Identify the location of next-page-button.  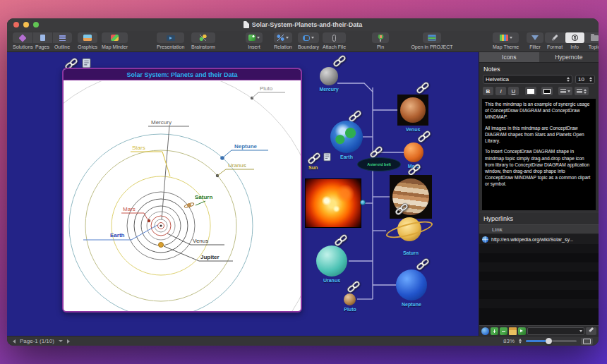
(68, 341).